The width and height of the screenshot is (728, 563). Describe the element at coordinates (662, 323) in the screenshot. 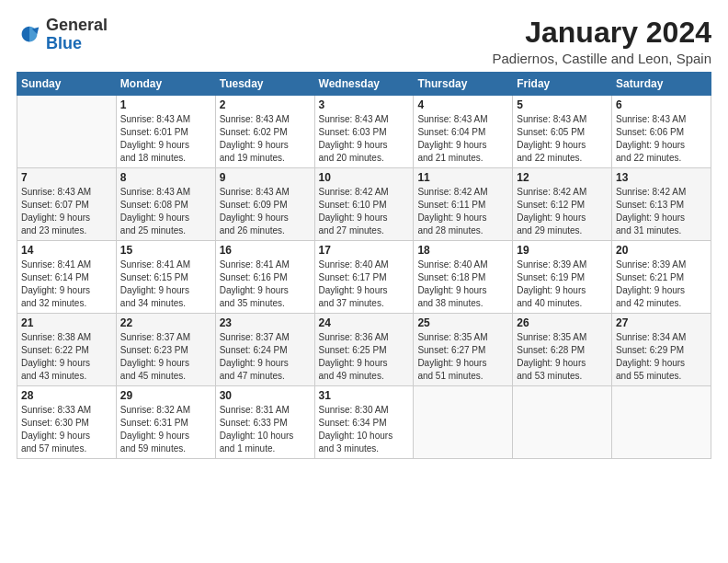

I see `day-number: 27` at that location.